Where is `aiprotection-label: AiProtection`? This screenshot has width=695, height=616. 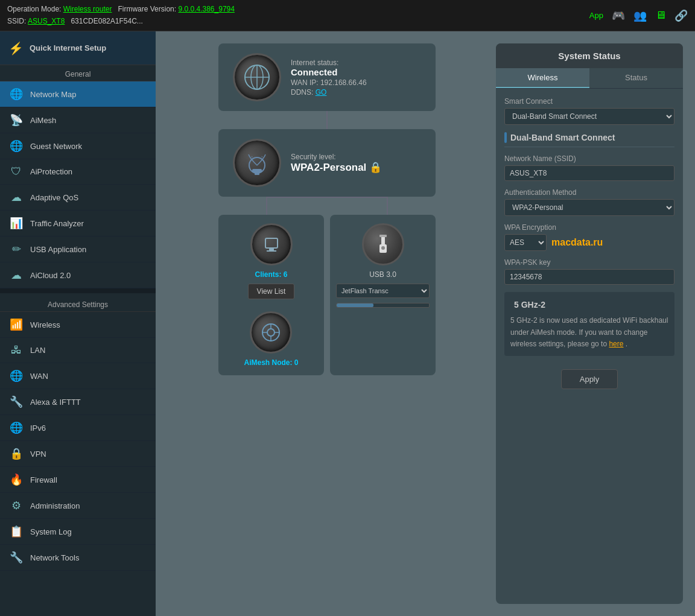
aiprotection-label: AiProtection is located at coordinates (51, 171).